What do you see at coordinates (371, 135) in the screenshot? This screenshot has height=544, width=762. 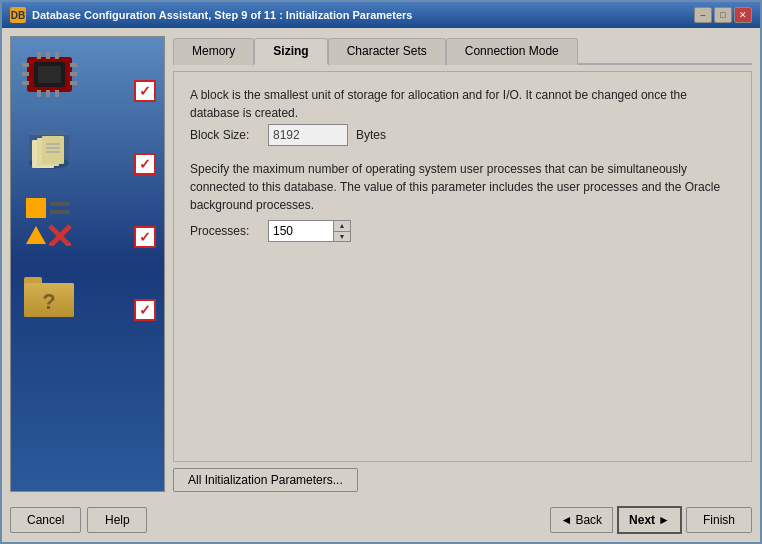 I see `bytes-label: Bytes` at bounding box center [371, 135].